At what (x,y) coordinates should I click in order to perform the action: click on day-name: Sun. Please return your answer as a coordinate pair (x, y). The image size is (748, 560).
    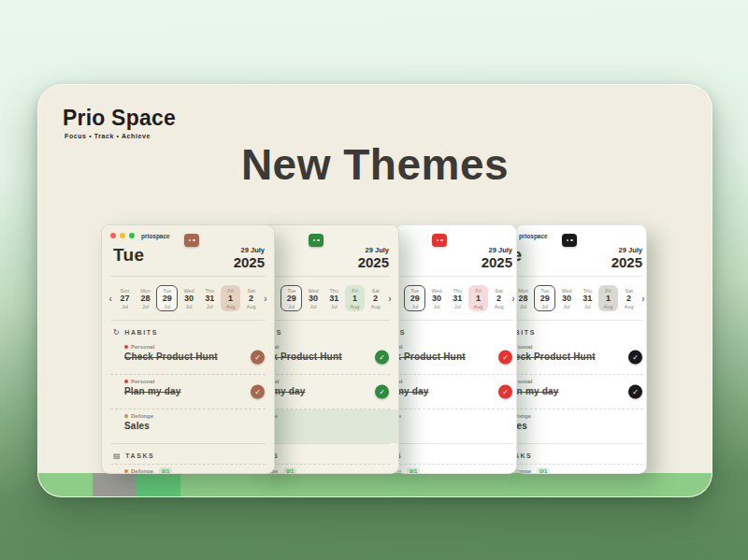
    Looking at the image, I should click on (125, 291).